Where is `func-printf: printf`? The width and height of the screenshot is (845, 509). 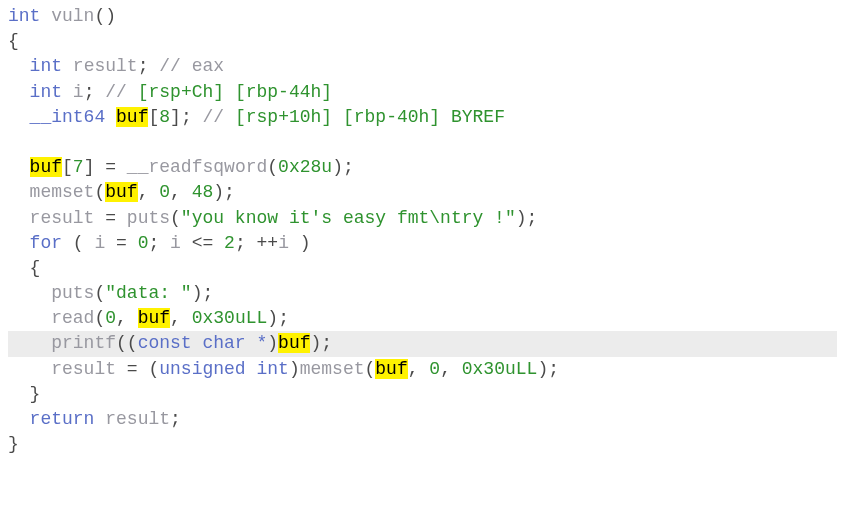 func-printf: printf is located at coordinates (84, 343).